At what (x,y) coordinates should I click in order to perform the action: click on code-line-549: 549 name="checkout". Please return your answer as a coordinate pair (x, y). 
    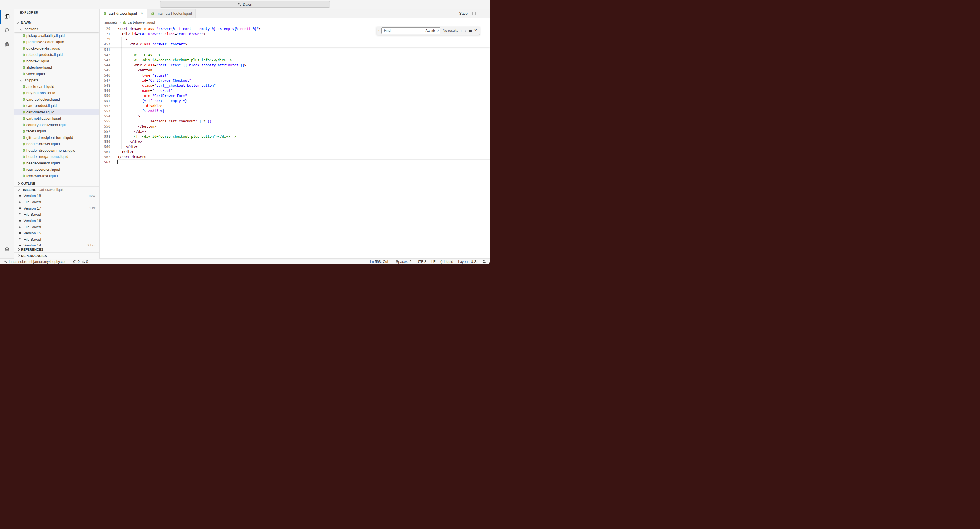
    Looking at the image, I should click on (295, 91).